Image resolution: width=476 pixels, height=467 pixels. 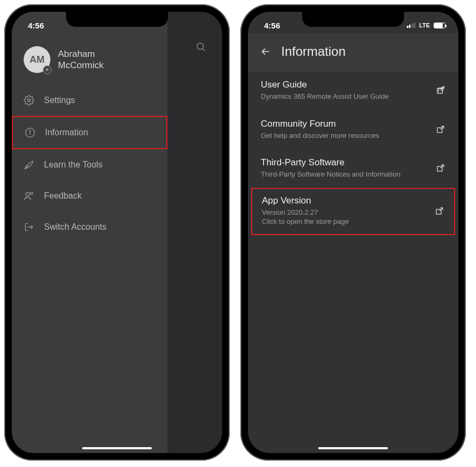 I want to click on network-label: LTE, so click(x=424, y=25).